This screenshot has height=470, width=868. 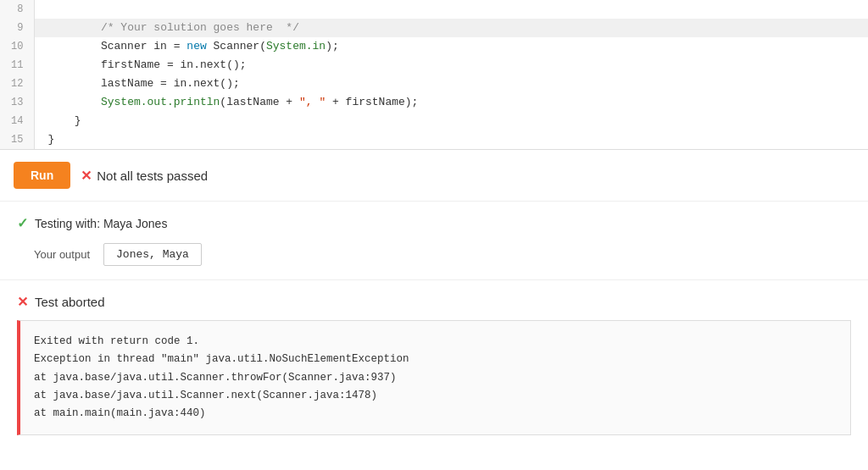 I want to click on code-content-10: Scanner in = new Scanner(System.in);, so click(x=451, y=47).